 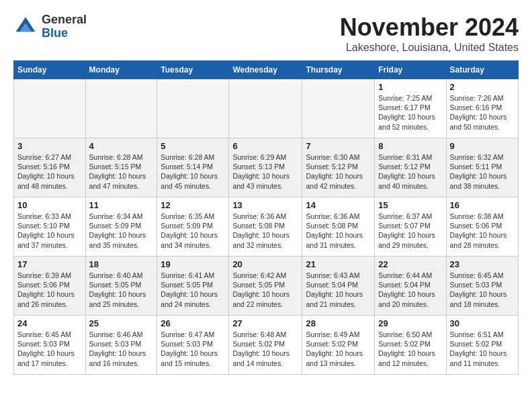 What do you see at coordinates (482, 168) in the screenshot?
I see `table-row: 9Sunrise: 6:32 AM Sunset: 5:11 PM Daylig…` at bounding box center [482, 168].